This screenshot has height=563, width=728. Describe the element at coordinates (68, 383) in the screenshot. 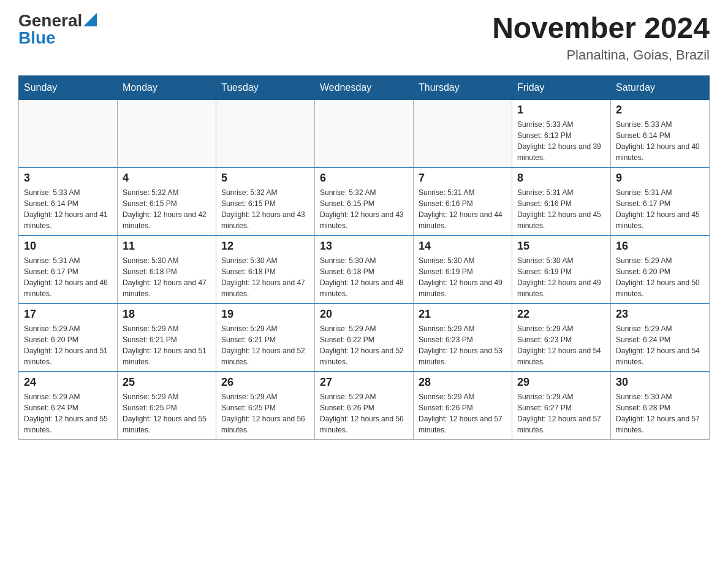

I see `day-number: 24` at that location.